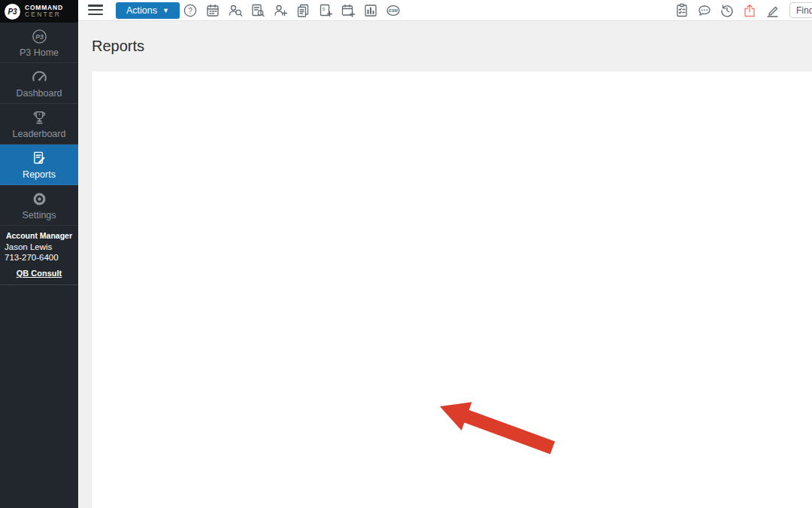  I want to click on qb-consult-link: QB Consult, so click(39, 273).